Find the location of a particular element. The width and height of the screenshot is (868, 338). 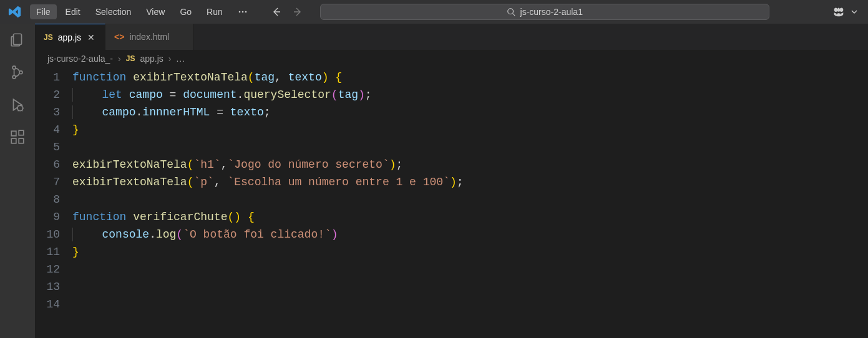

nav-back-icon is located at coordinates (276, 12).